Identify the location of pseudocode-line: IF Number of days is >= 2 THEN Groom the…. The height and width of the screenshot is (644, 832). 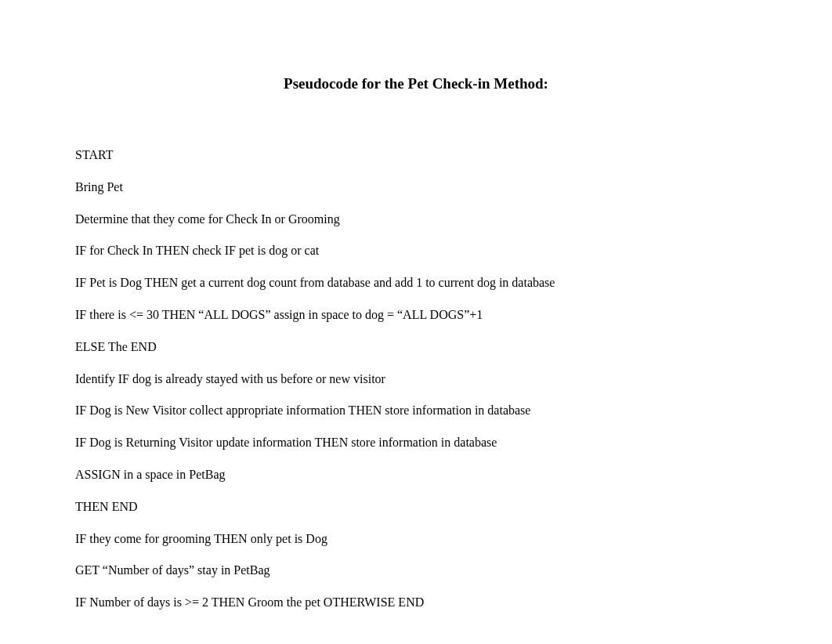
(416, 603).